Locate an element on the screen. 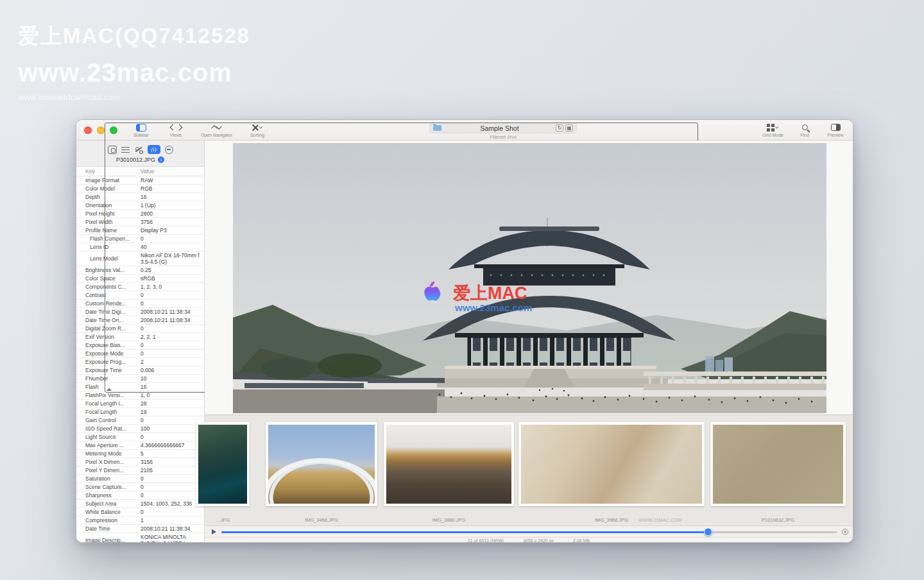 The image size is (924, 580). table-row: White Balance 0 is located at coordinates (140, 512).